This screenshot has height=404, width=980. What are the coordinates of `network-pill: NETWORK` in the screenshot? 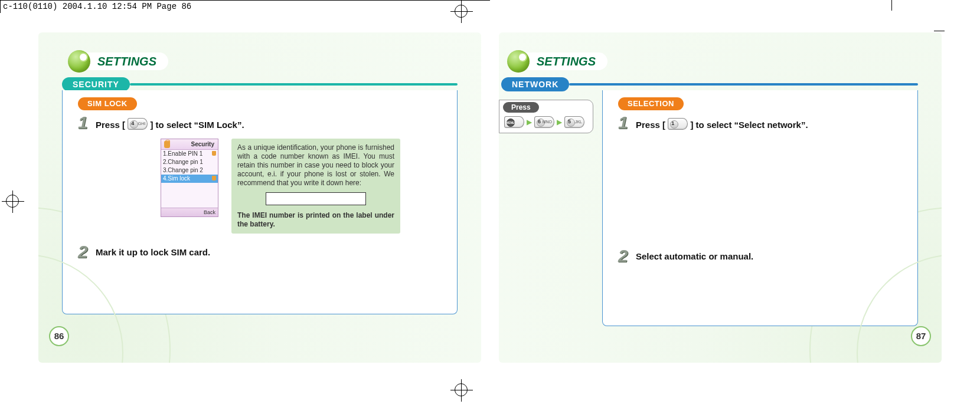 It's located at (535, 84).